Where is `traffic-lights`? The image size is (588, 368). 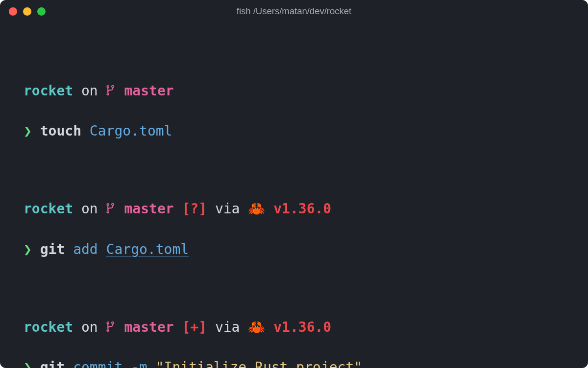
traffic-lights is located at coordinates (27, 12).